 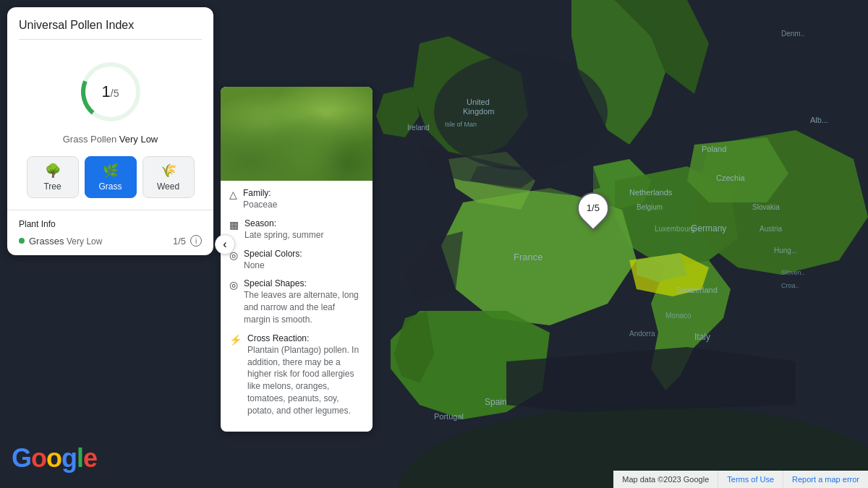 I want to click on tree-icon: 🌳, so click(x=53, y=171).